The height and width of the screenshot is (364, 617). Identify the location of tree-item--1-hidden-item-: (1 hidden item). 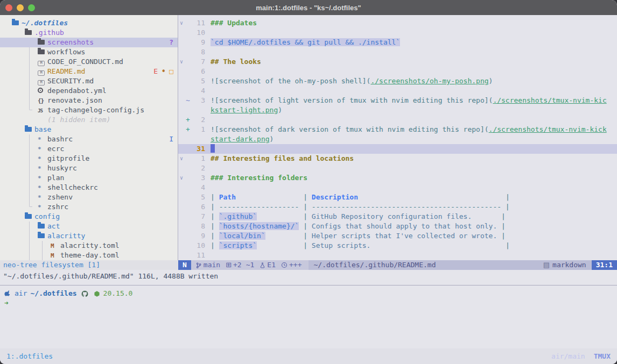
(89, 120).